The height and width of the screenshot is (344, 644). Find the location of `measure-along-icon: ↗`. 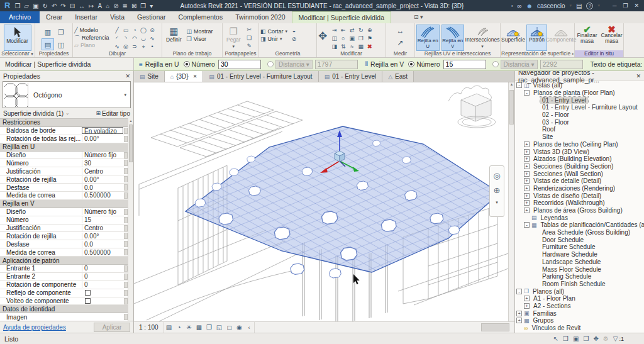

measure-along-icon: ↗ is located at coordinates (401, 43).